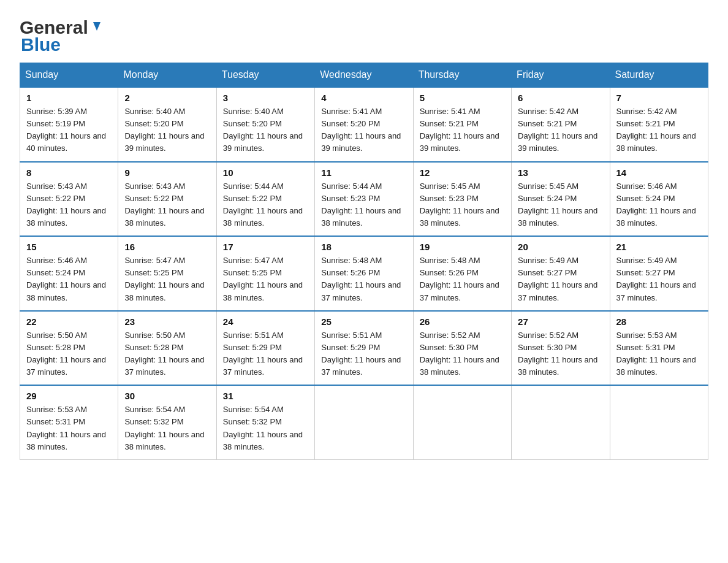  I want to click on day-number: 14, so click(659, 173).